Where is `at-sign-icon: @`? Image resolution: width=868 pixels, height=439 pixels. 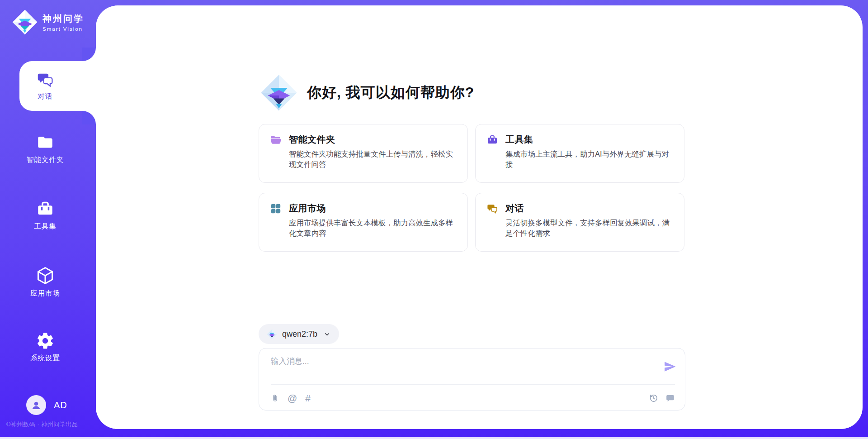 at-sign-icon: @ is located at coordinates (292, 398).